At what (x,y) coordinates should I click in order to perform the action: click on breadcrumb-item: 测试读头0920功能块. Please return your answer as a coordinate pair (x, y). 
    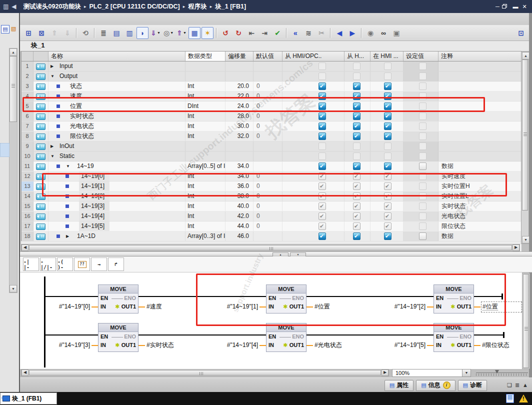
    Looking at the image, I should click on (52, 7).